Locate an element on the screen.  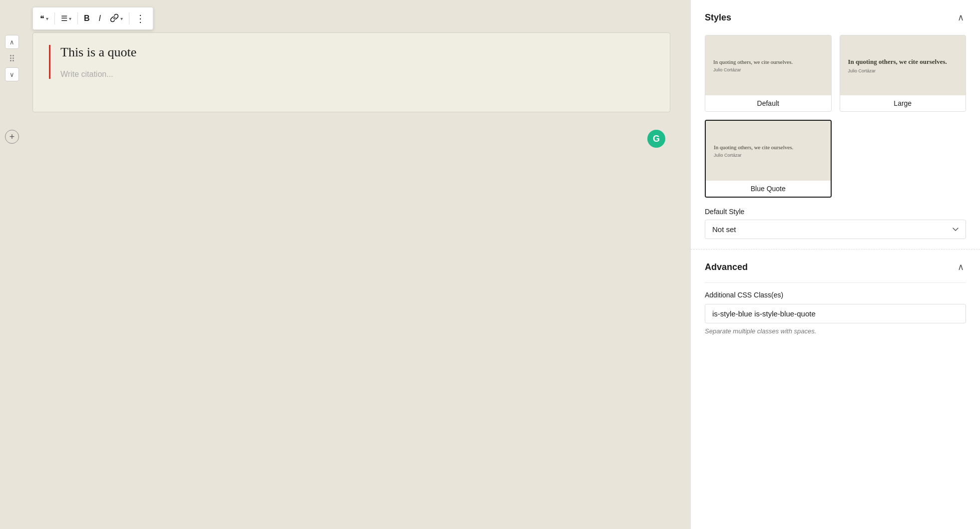
block-toolbar: ❝ ▾ ☰ ▾ B I ▾ ⋮ is located at coordinates (93, 18).